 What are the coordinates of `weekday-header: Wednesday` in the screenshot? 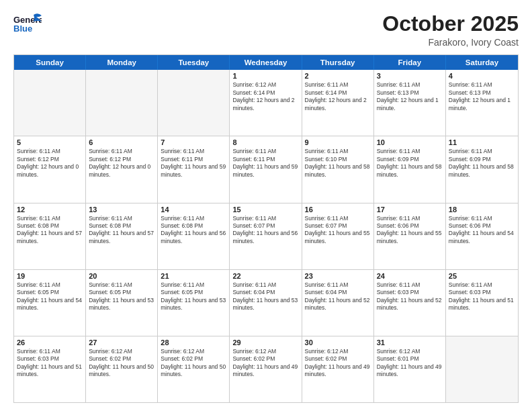 It's located at (266, 62).